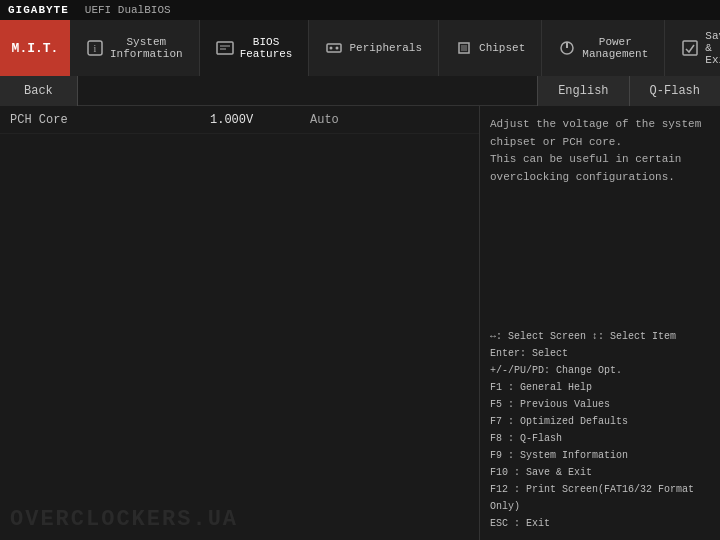 This screenshot has height=540, width=720. What do you see at coordinates (39, 91) in the screenshot?
I see `back-button: Back` at bounding box center [39, 91].